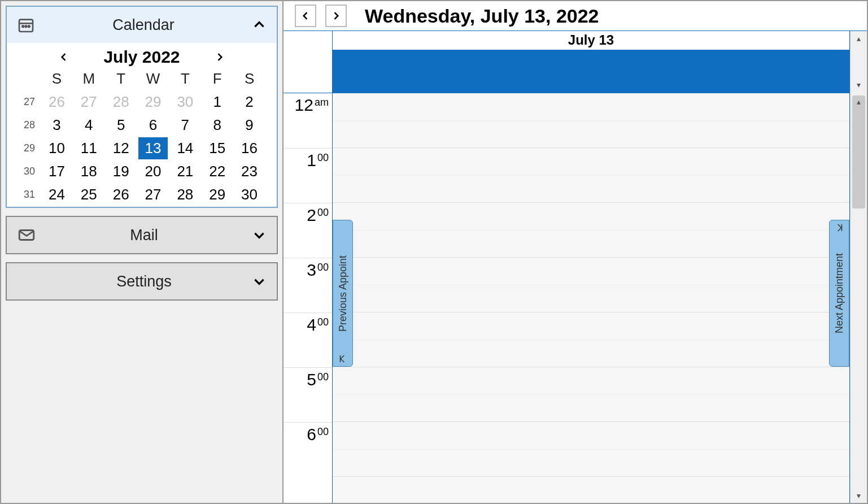  What do you see at coordinates (308, 121) in the screenshot?
I see `hour-label: 12am` at bounding box center [308, 121].